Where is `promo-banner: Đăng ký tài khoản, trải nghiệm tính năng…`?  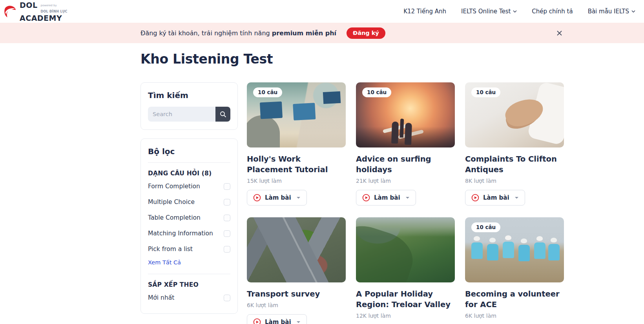
promo-banner: Đăng ký tài khoản, trải nghiệm tính năng… is located at coordinates (322, 33).